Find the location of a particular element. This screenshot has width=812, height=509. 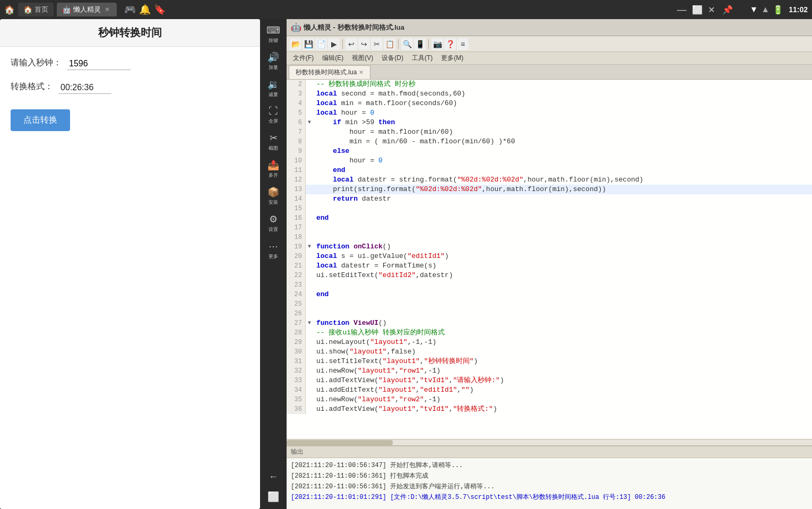

sidebar-item-fullscreen: ⛶ 全屏 is located at coordinates (273, 115).